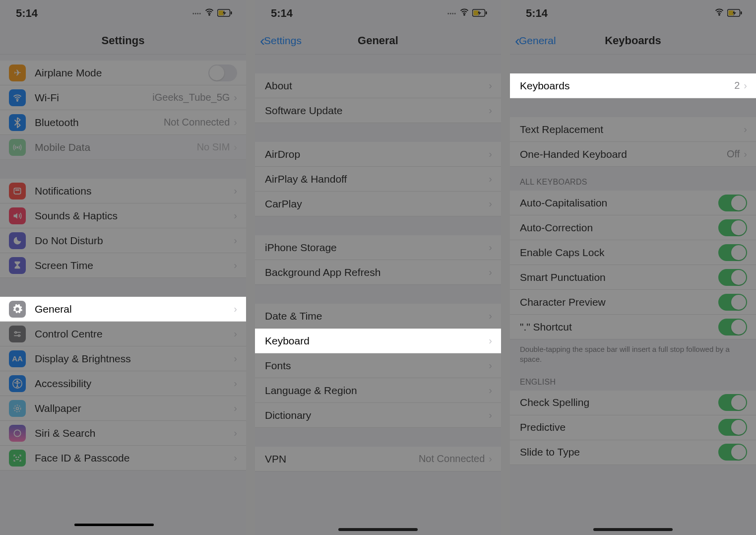 This screenshot has width=756, height=535. Describe the element at coordinates (619, 253) in the screenshot. I see `row-label: Enable Caps Lock` at that location.